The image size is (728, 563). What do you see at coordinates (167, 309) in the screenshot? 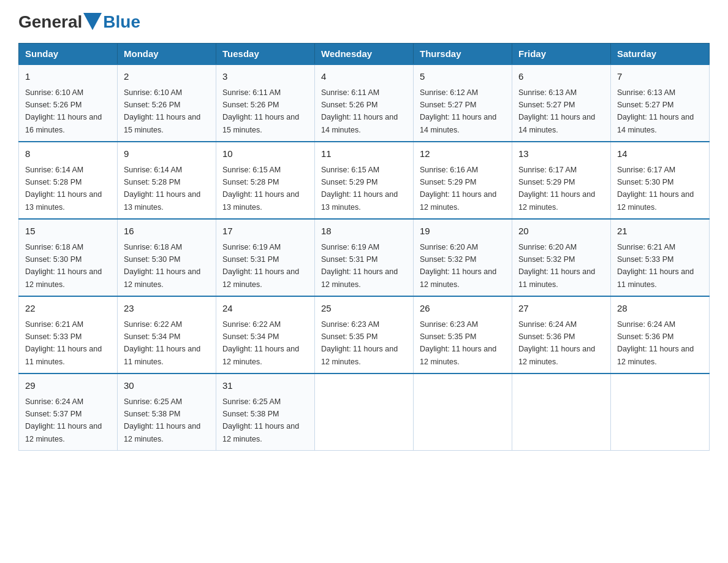
I see `day-number: 23` at bounding box center [167, 309].